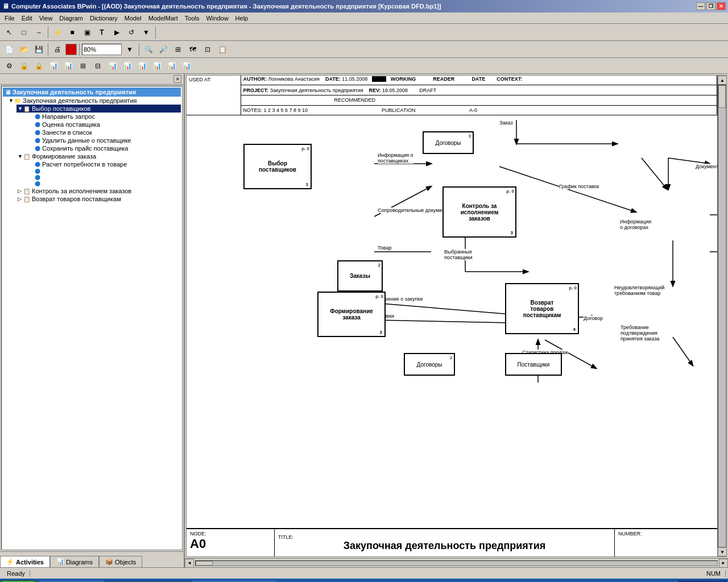 Image resolution: width=728 pixels, height=582 pixels. Describe the element at coordinates (107, 148) in the screenshot. I see `tree-leaf-sohranit: 🔵 Сохранить прайс поставщика` at that location.